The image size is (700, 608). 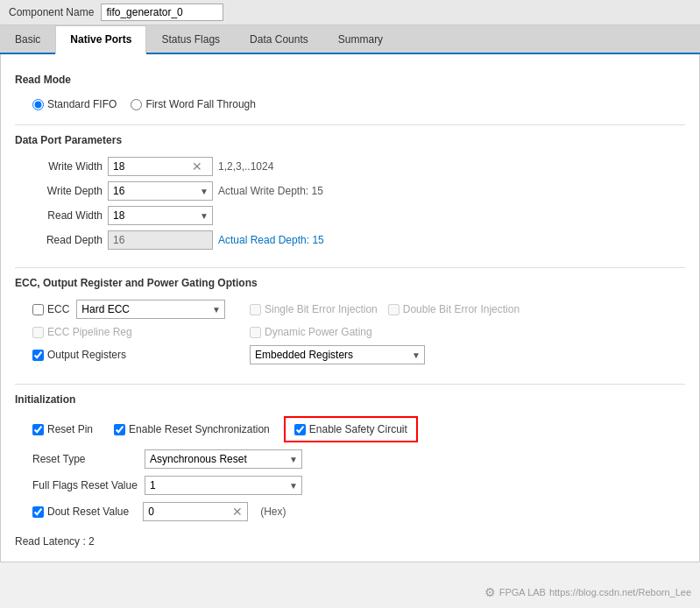 What do you see at coordinates (350, 140) in the screenshot?
I see `data-port-title: Data Port Parameters` at bounding box center [350, 140].